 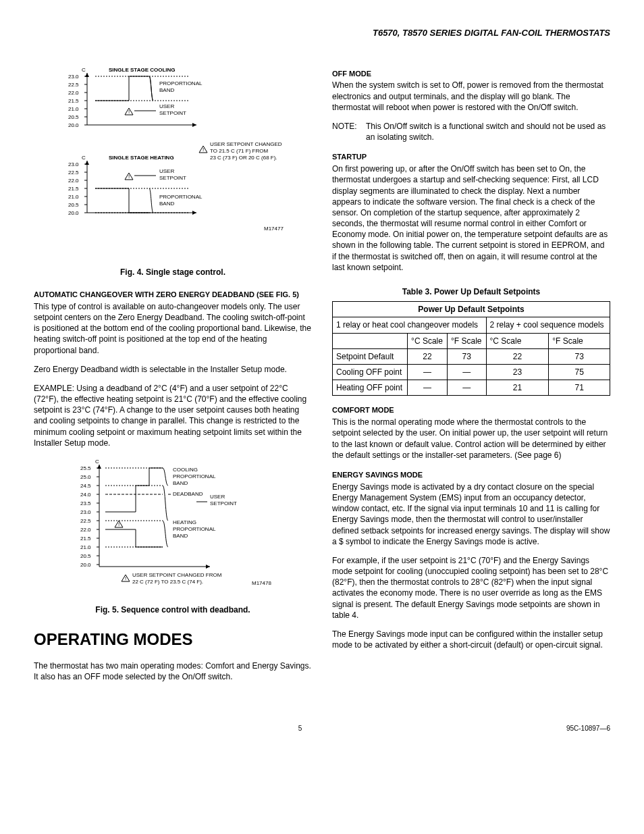 What do you see at coordinates (239, 151) in the screenshot?
I see `svg-text: TO 21.5 C (71 F) FROM` at bounding box center [239, 151].